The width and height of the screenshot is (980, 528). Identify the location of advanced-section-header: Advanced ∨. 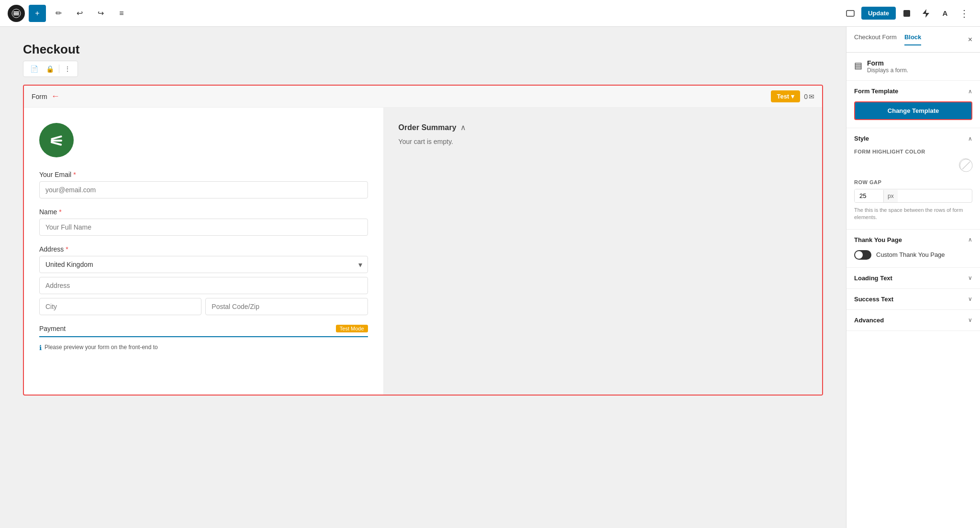
(913, 320).